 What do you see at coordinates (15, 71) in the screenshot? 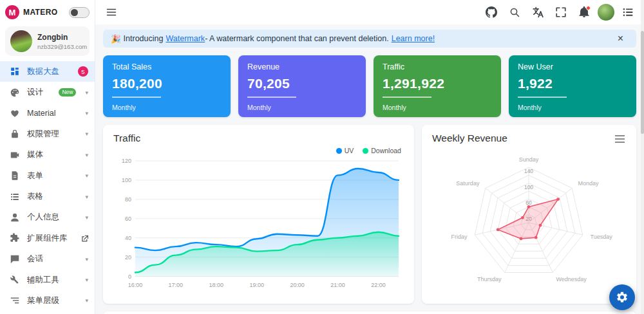
I see `dashboard-icon` at bounding box center [15, 71].